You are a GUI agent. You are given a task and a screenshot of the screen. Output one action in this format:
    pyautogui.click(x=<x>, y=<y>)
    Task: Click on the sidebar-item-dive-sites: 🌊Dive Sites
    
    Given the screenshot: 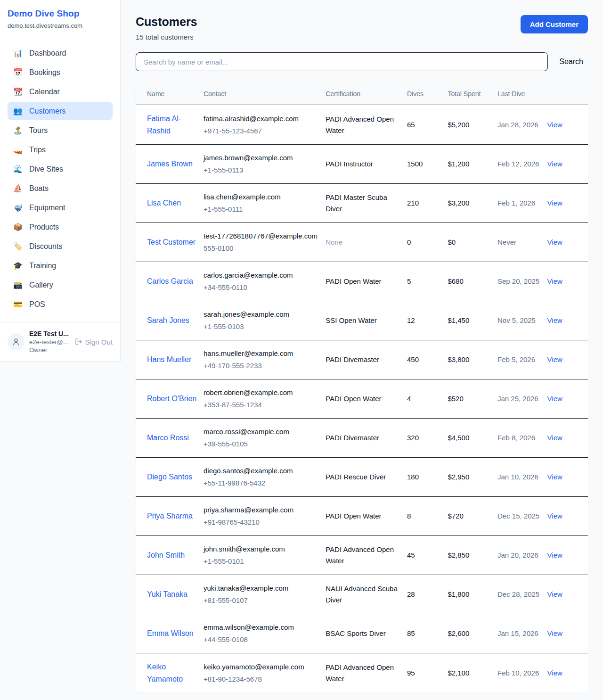 What is the action you would take?
    pyautogui.click(x=60, y=169)
    